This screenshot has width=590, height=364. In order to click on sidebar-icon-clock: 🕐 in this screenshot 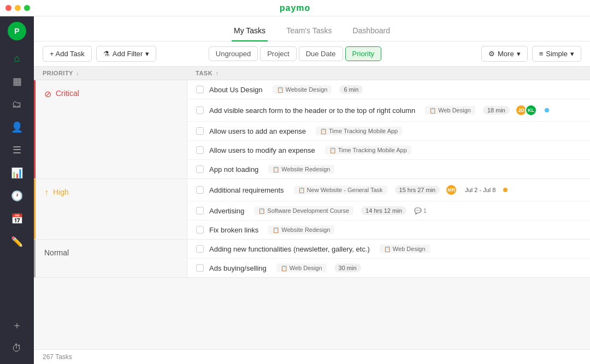, I will do `click(17, 196)`.